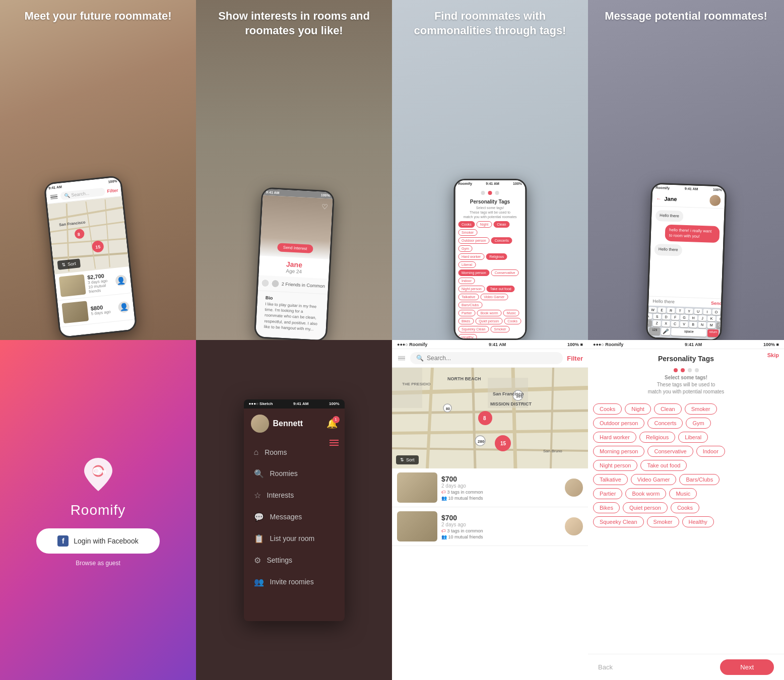 This screenshot has height=680, width=784. Describe the element at coordinates (654, 331) in the screenshot. I see `key-123: 123` at that location.